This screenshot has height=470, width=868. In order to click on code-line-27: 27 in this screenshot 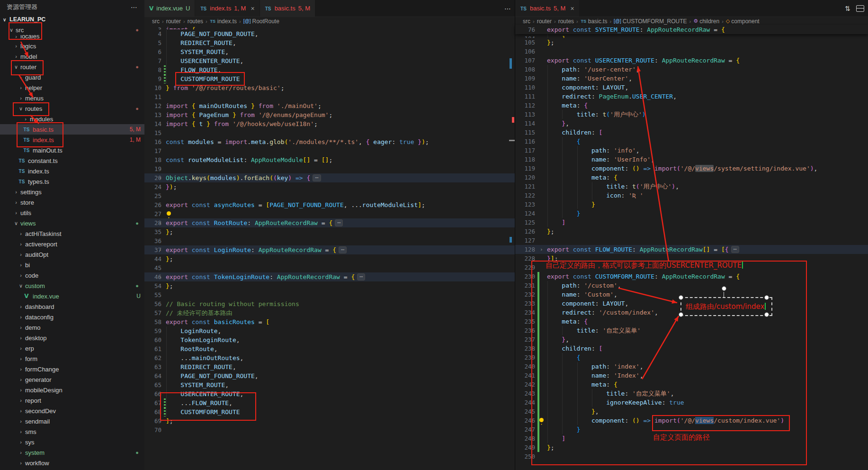, I will do `click(330, 214)`.